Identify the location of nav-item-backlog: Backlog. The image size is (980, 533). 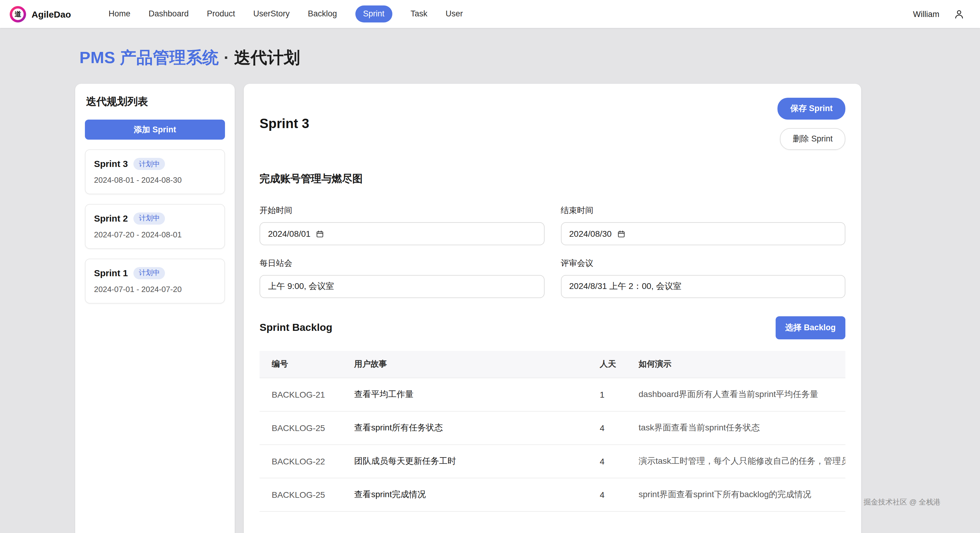
(323, 14).